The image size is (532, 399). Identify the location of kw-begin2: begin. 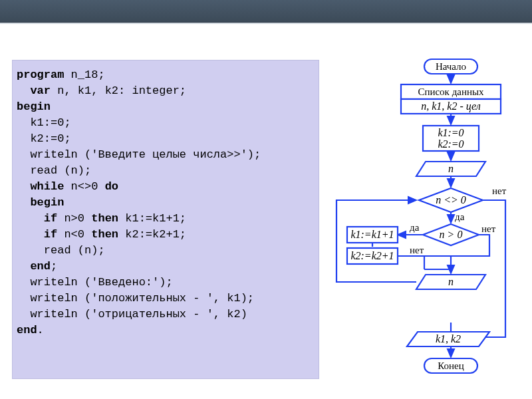
(40, 202).